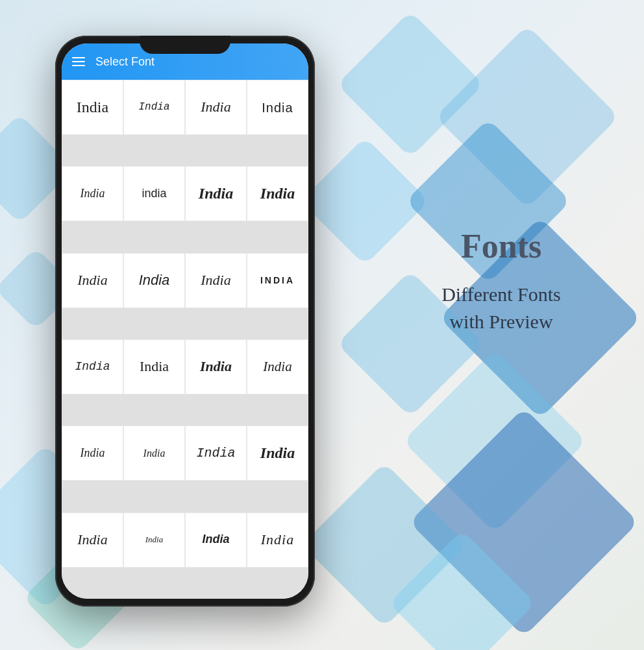  What do you see at coordinates (93, 453) in the screenshot?
I see `font-text-17: India` at bounding box center [93, 453].